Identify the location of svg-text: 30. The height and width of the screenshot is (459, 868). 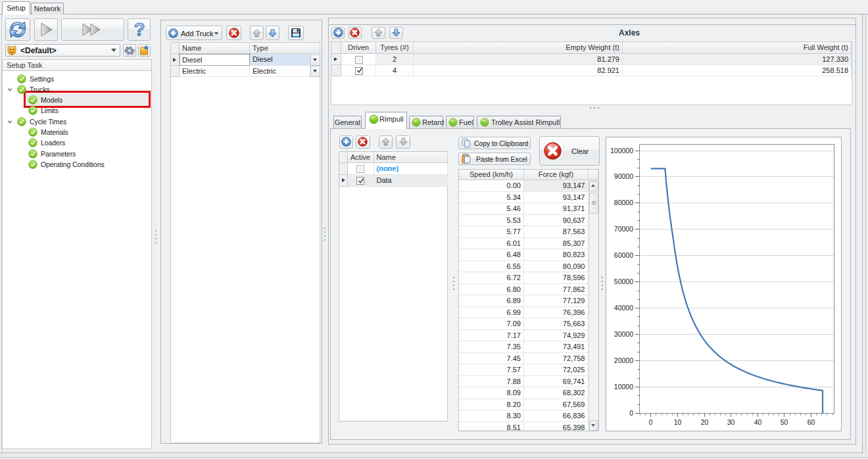
(731, 422).